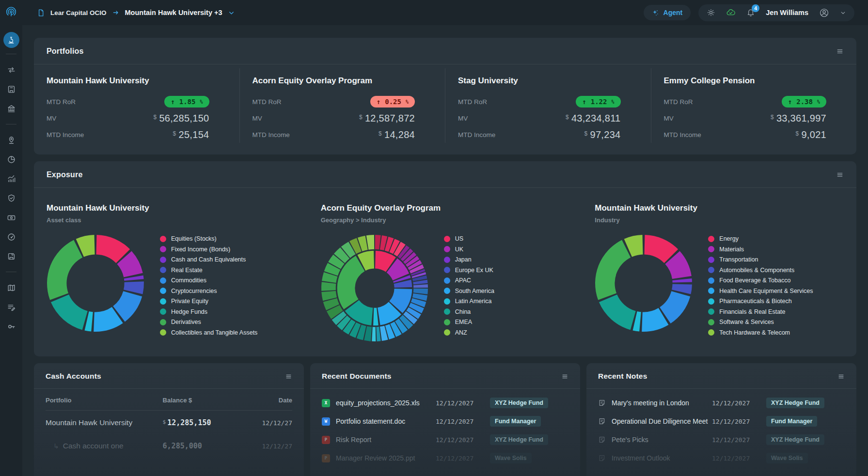  Describe the element at coordinates (208, 280) in the screenshot. I see `legend-item: Commodities` at that location.